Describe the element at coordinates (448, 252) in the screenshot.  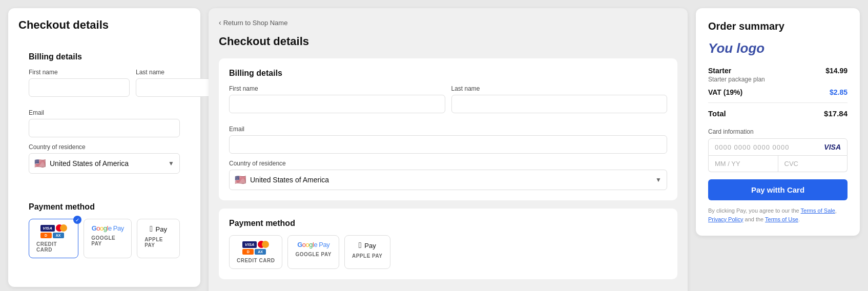
I see `middle-payment-options: VISA D AX CREDIT CARD` at that location.